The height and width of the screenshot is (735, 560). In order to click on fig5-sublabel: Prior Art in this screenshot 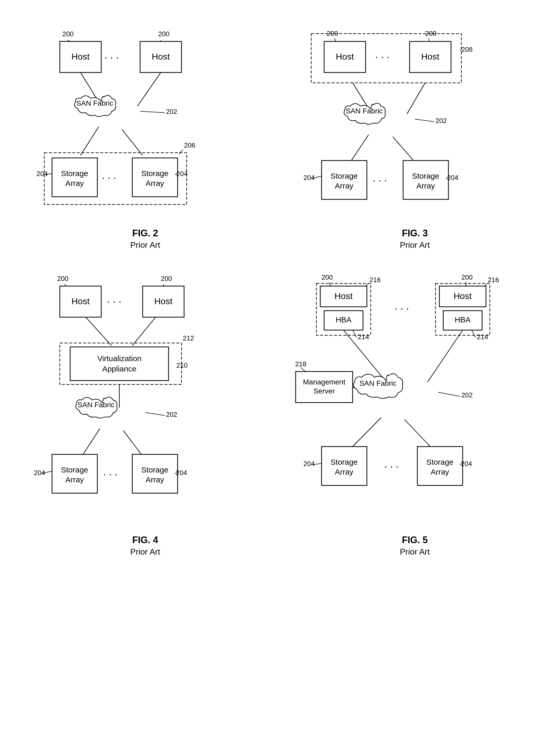, I will do `click(415, 552)`.